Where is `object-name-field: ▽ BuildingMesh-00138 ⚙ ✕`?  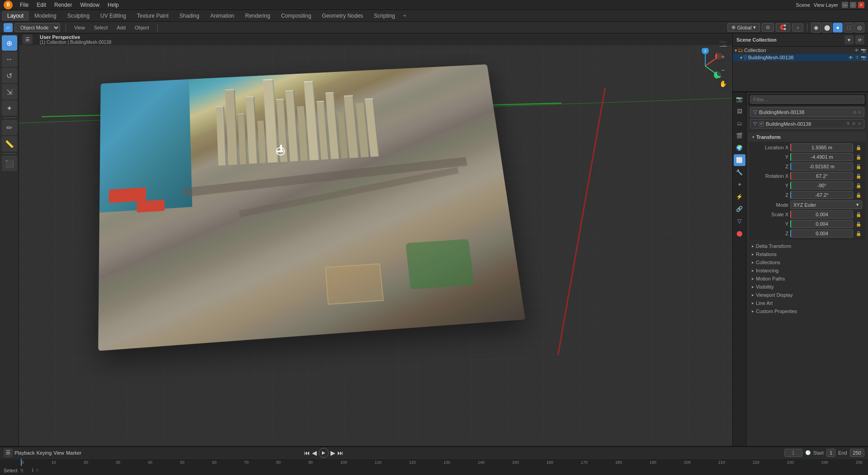 object-name-field: ▽ BuildingMesh-00138 ⚙ ✕ is located at coordinates (807, 112).